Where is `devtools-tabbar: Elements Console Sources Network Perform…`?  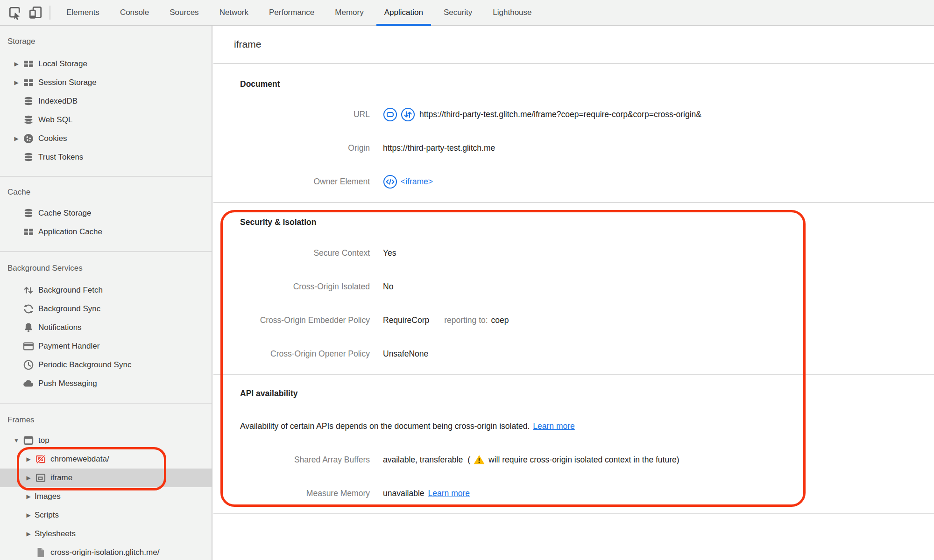 devtools-tabbar: Elements Console Sources Network Perform… is located at coordinates (467, 13).